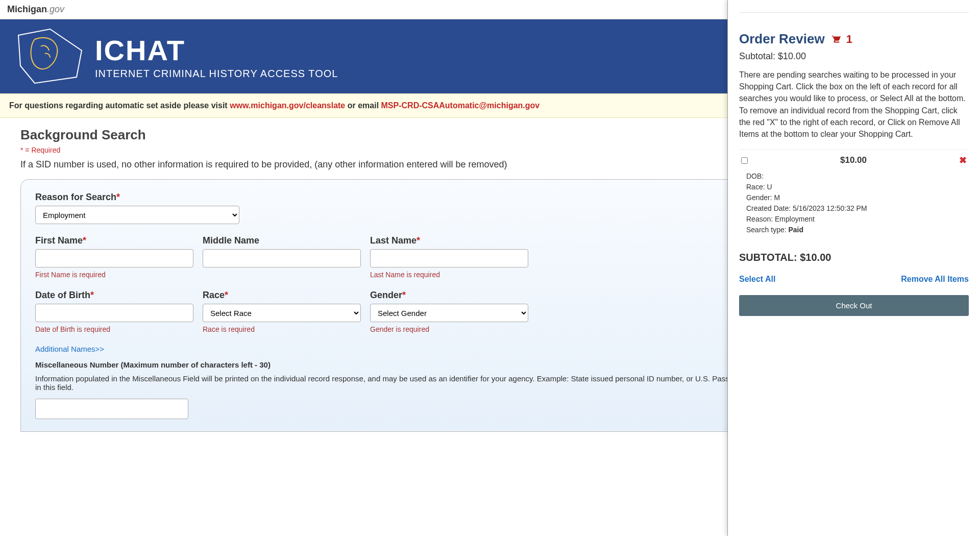 This screenshot has height=536, width=980. Describe the element at coordinates (36, 9) in the screenshot. I see `brand-logo: Michigan.gov` at that location.